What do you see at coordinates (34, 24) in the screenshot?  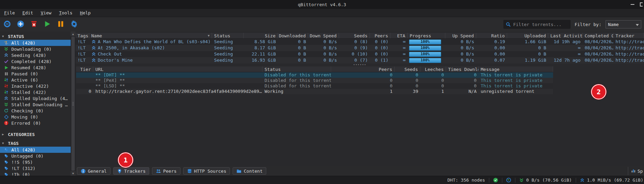 I see `toolbar-delete-torrent-button` at bounding box center [34, 24].